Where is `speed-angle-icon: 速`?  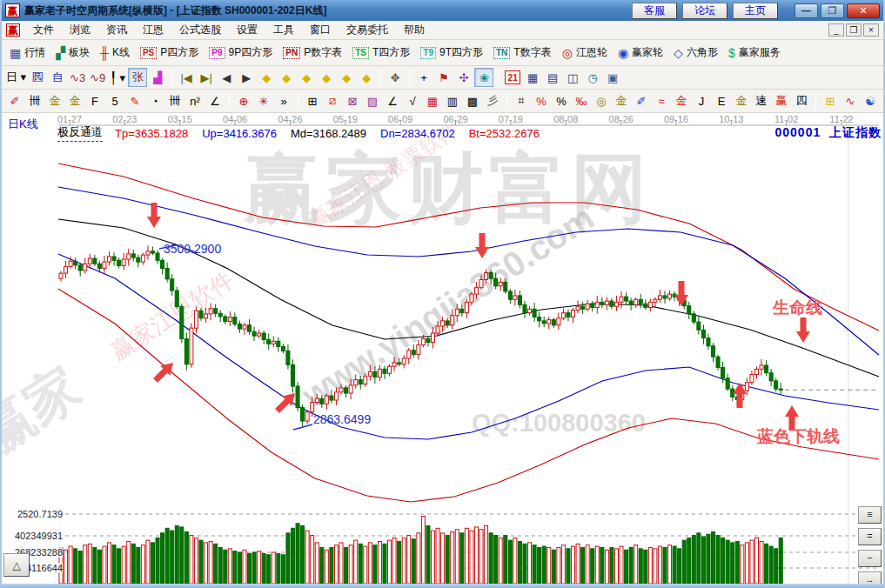 speed-angle-icon: 速 is located at coordinates (761, 101).